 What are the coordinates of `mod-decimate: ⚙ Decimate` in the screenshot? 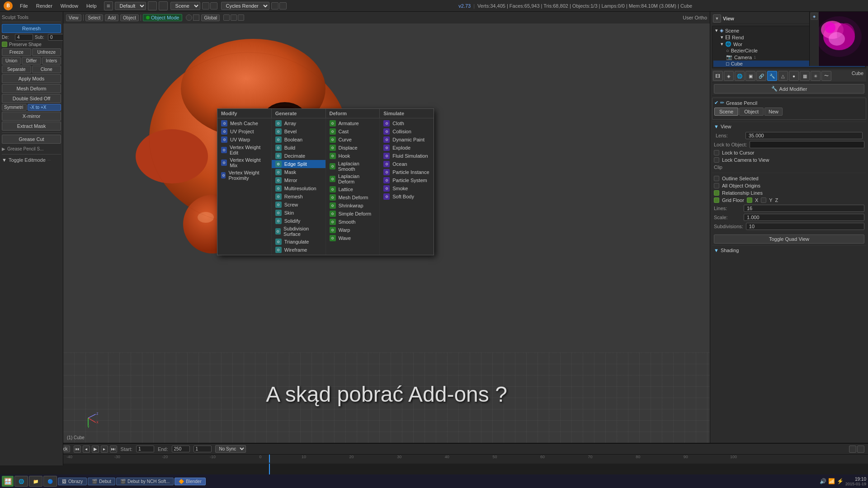 It's located at (298, 156).